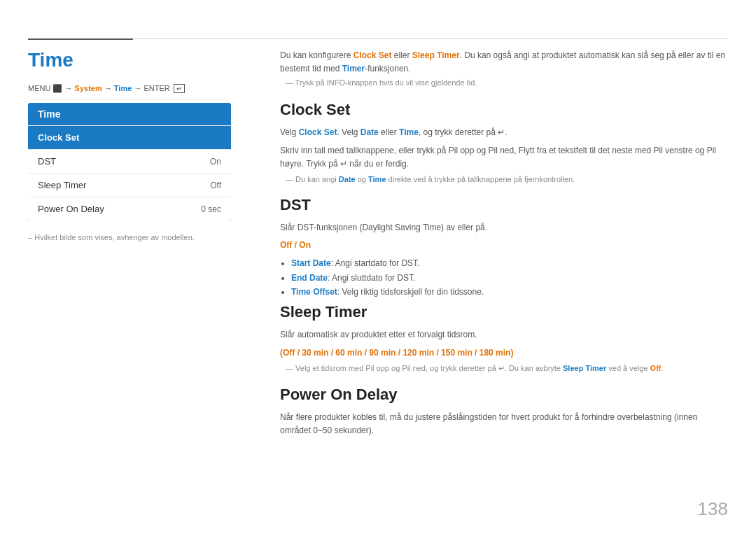 The image size is (756, 534). I want to click on menu-path-system: System, so click(88, 88).